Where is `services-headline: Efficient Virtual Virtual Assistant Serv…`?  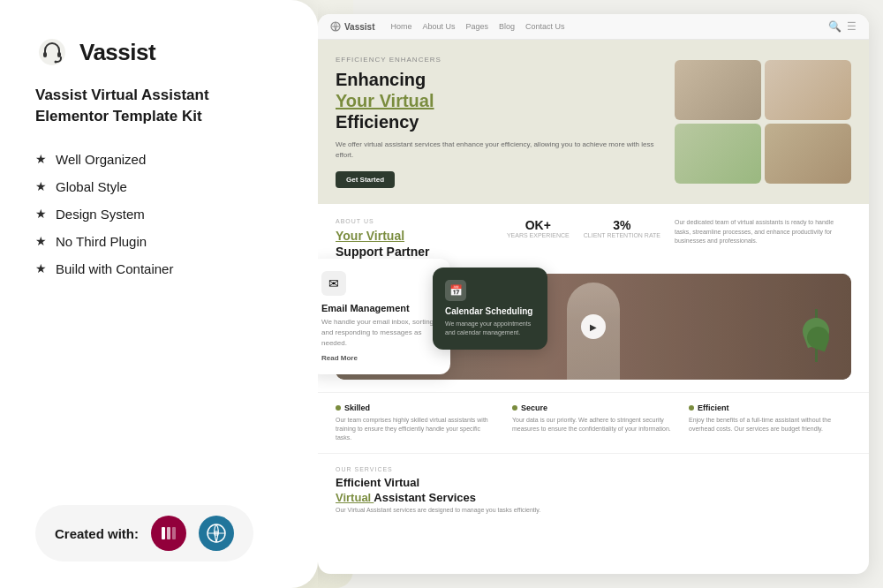
services-headline: Efficient Virtual Virtual Assistant Serv… is located at coordinates (593, 491).